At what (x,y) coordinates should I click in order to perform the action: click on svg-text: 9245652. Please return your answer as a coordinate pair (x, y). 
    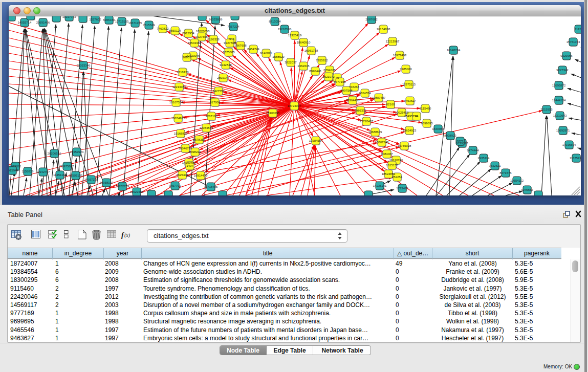
    Looking at the image, I should click on (527, 190).